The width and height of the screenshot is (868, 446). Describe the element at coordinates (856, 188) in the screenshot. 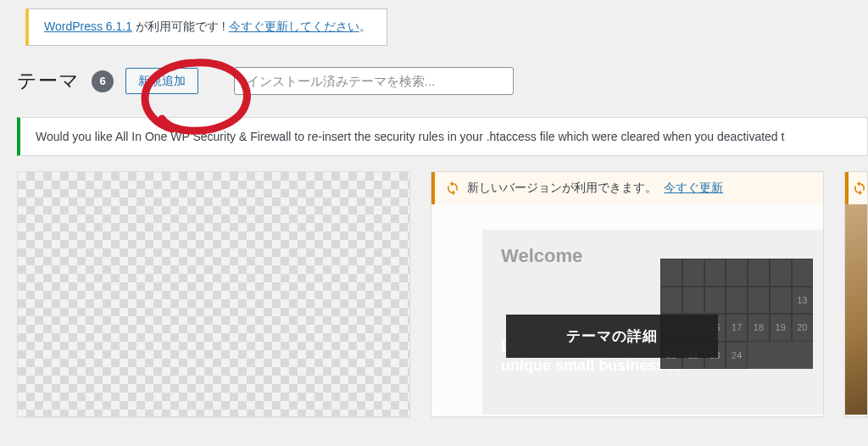

I see `theme-update-bar` at that location.